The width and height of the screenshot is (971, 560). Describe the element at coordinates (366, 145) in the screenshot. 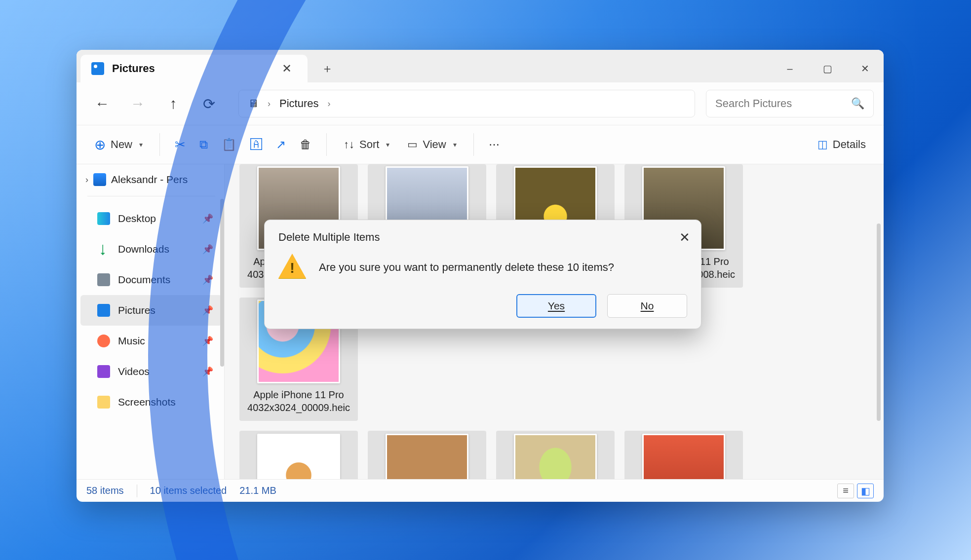

I see `sort-button: ↑↓ Sort ▾` at that location.